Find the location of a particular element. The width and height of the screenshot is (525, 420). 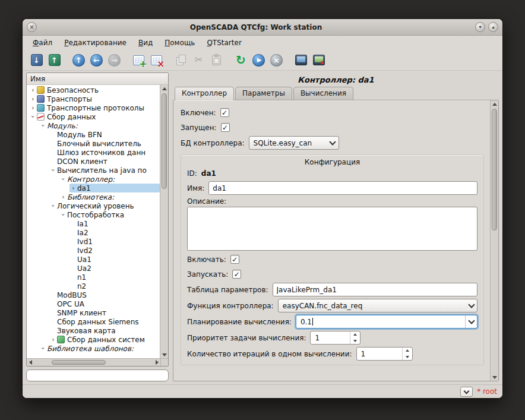

tree-item-ua1: Ua1 is located at coordinates (93, 259).